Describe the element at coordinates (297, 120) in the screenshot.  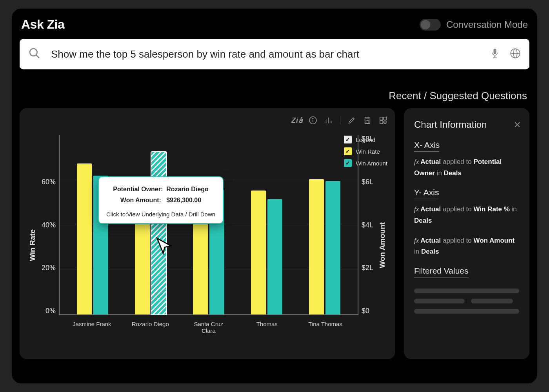
I see `zia-icon: Ziȧ` at that location.